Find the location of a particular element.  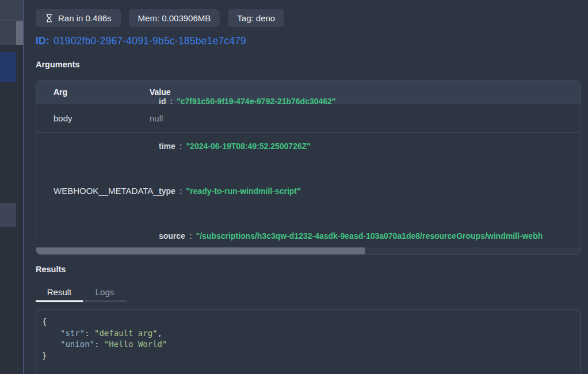

graph-node is located at coordinates (8, 215).